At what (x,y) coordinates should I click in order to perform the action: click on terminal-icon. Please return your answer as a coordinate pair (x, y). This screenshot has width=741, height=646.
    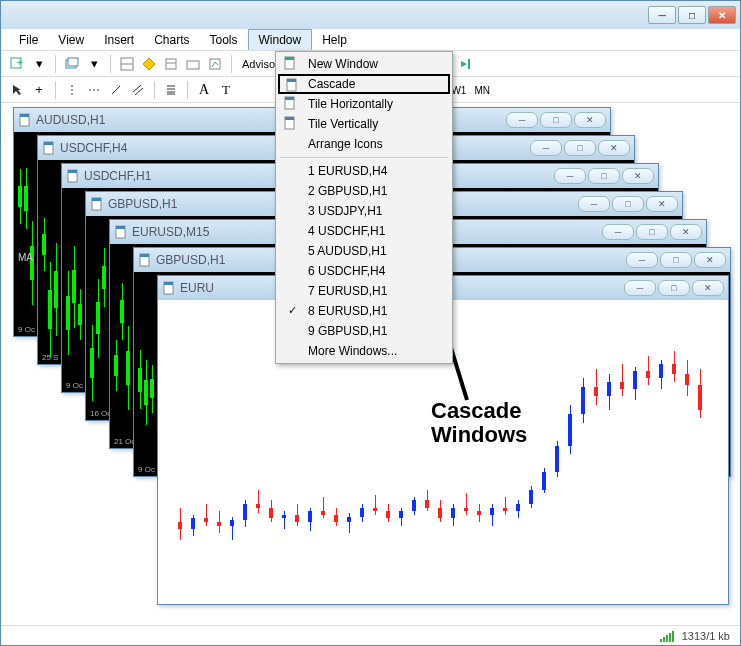
    Looking at the image, I should click on (193, 64).